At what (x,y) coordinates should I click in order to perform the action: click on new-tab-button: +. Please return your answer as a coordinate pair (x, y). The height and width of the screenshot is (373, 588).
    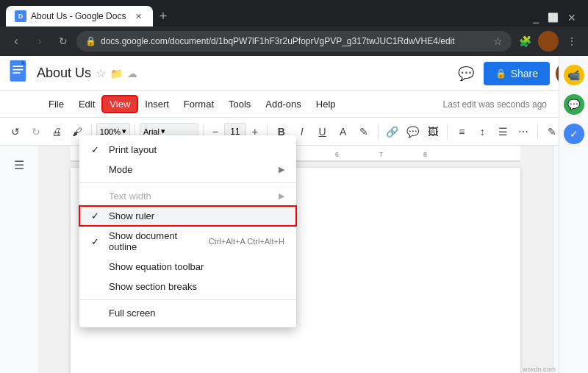
    Looking at the image, I should click on (163, 16).